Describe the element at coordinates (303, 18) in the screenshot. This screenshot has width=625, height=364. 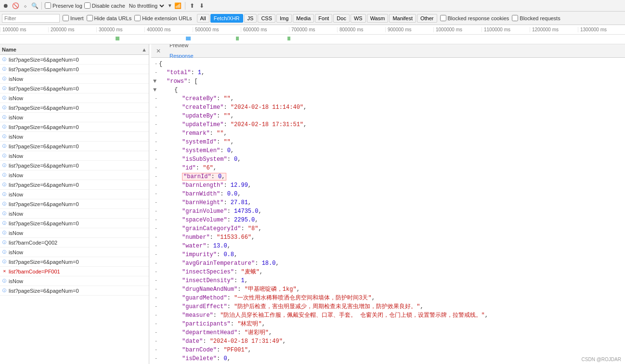
I see `type-btn-media: Media` at that location.